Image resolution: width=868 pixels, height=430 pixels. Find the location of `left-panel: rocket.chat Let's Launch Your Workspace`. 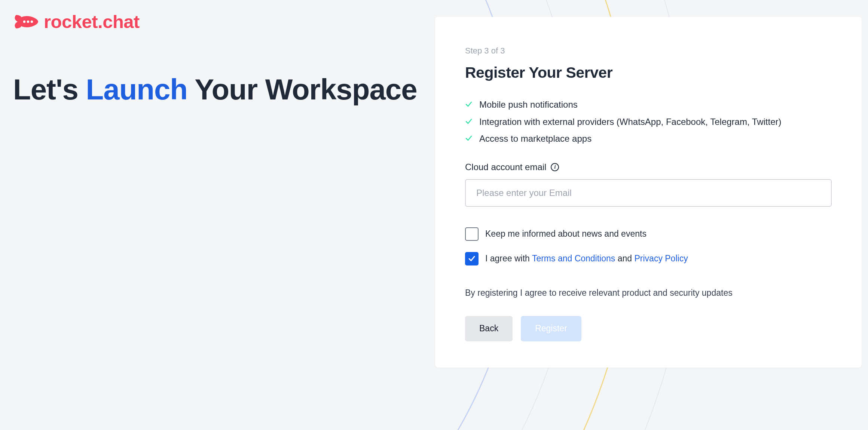

left-panel: rocket.chat Let's Launch Your Workspace is located at coordinates (215, 58).